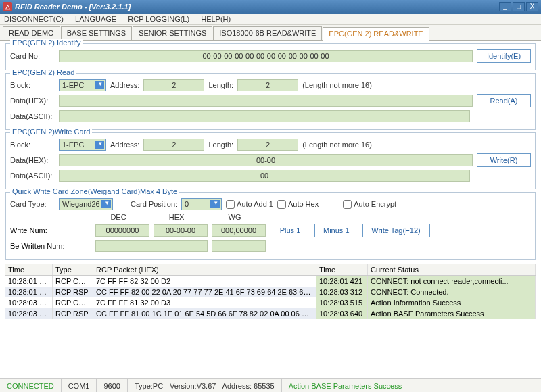 The height and width of the screenshot is (392, 541). Describe the element at coordinates (426, 303) in the screenshot. I see `status-row: 10:28:03 515Action Information Success` at that location.